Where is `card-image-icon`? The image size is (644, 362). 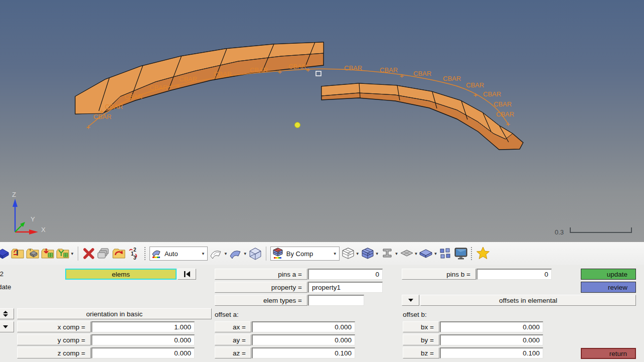 card-image-icon is located at coordinates (104, 254).